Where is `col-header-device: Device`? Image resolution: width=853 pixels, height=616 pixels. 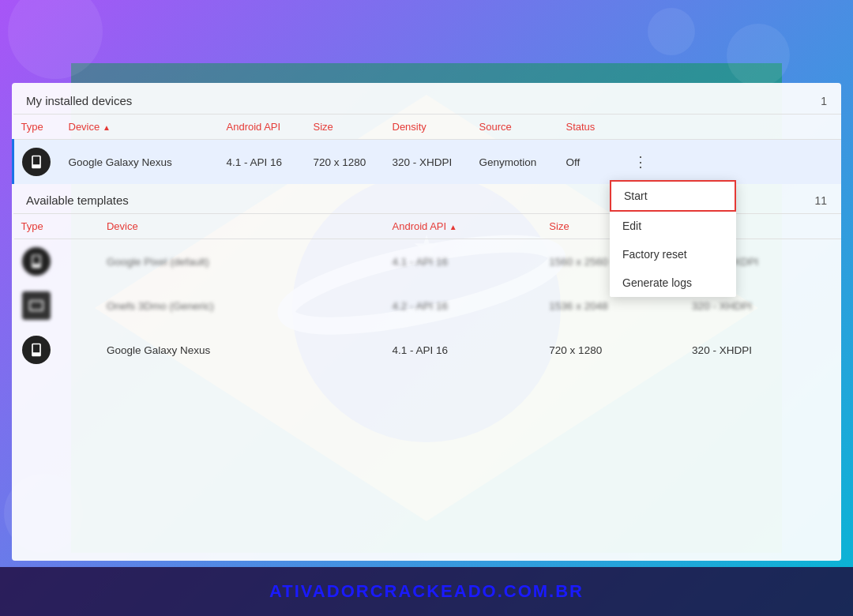 col-header-device: Device is located at coordinates (140, 127).